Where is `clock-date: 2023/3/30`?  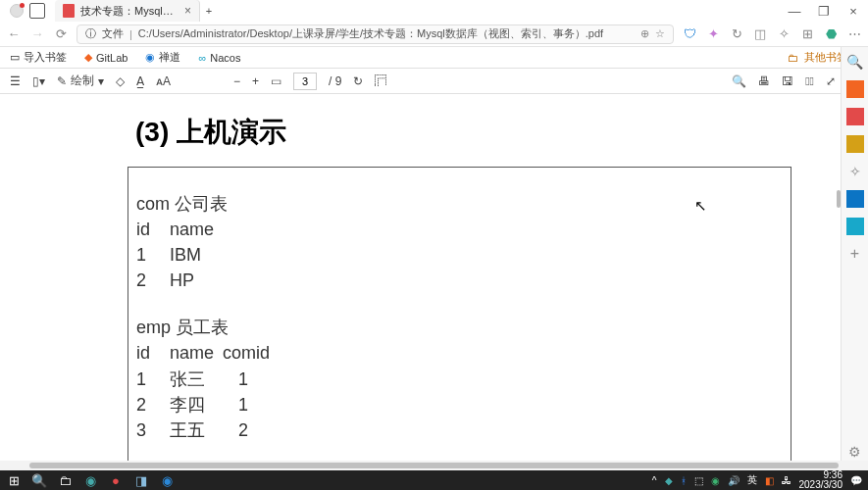
clock-date: 2023/3/30 is located at coordinates (822, 485).